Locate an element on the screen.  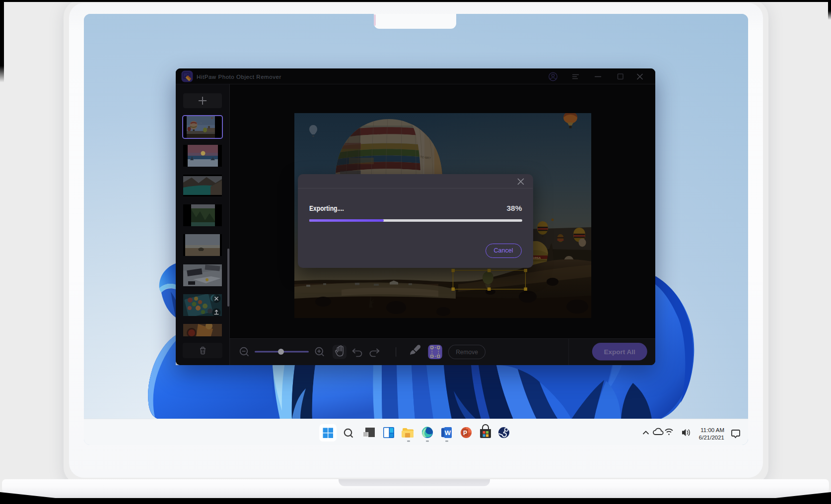
svg-text: Remove is located at coordinates (467, 352).